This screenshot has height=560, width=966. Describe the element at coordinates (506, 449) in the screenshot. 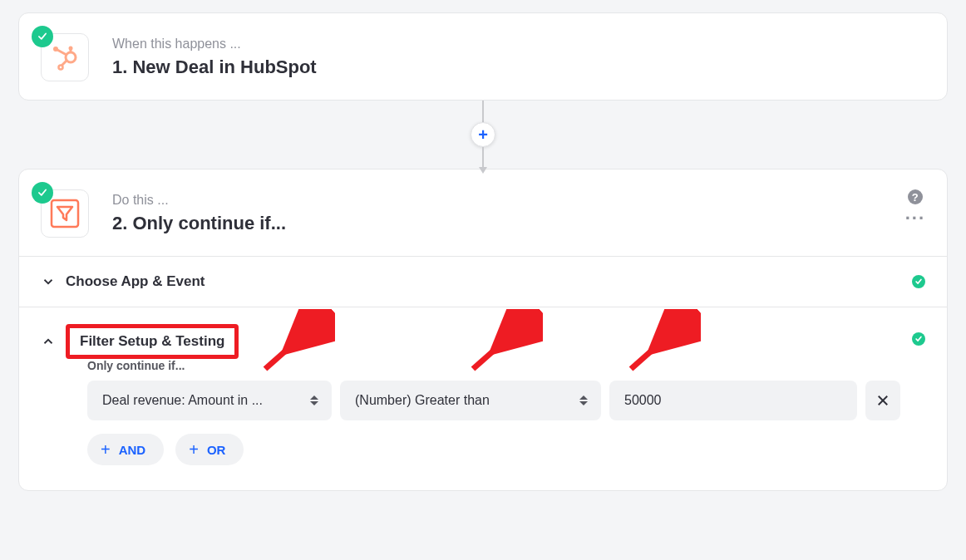

I see `logic-buttons-row: + AND + OR` at that location.